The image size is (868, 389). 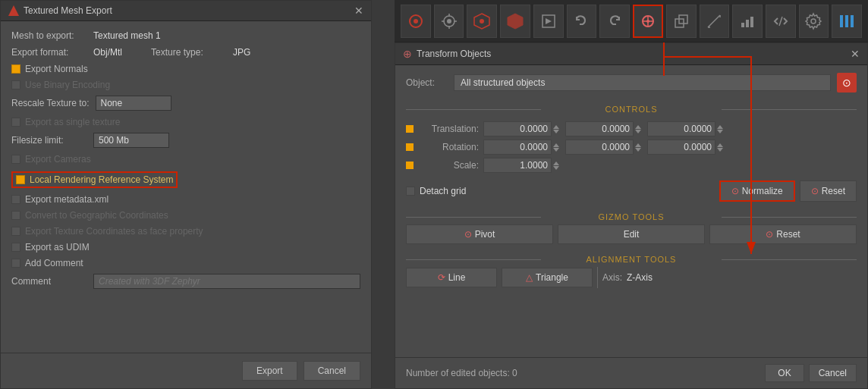 What do you see at coordinates (582, 21) in the screenshot?
I see `undo-button` at bounding box center [582, 21].